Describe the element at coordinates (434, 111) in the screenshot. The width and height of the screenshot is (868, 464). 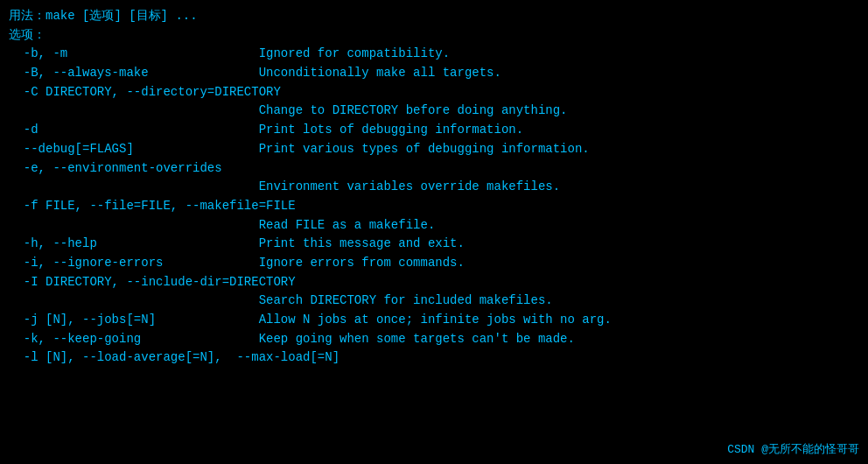
I see `terminal-line: Change to DIRECTORY before doing anythin…` at that location.